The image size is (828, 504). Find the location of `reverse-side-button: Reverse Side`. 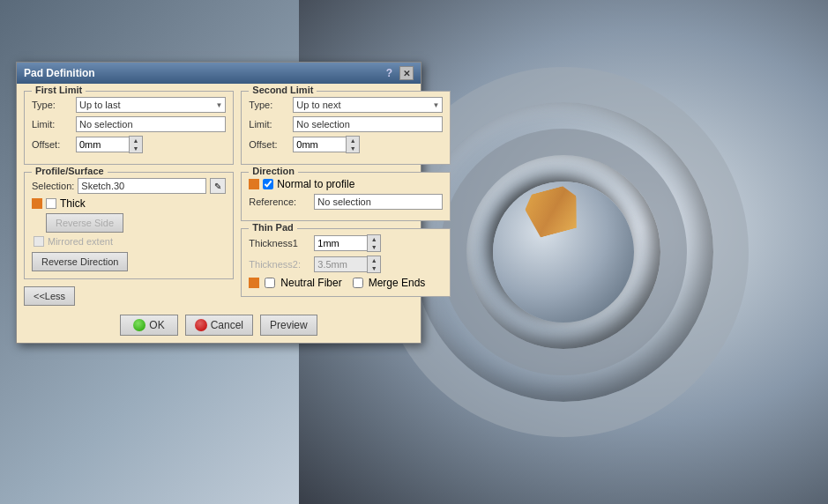

reverse-side-button: Reverse Side is located at coordinates (85, 223).